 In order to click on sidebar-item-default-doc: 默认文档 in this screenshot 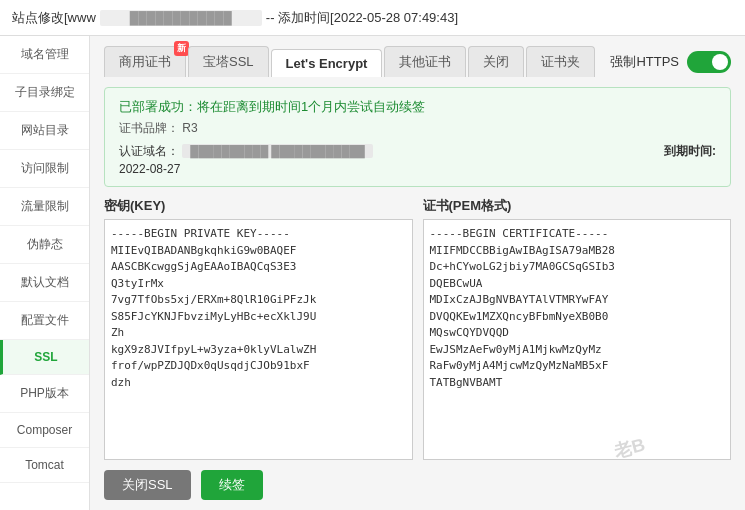, I will do `click(44, 283)`.